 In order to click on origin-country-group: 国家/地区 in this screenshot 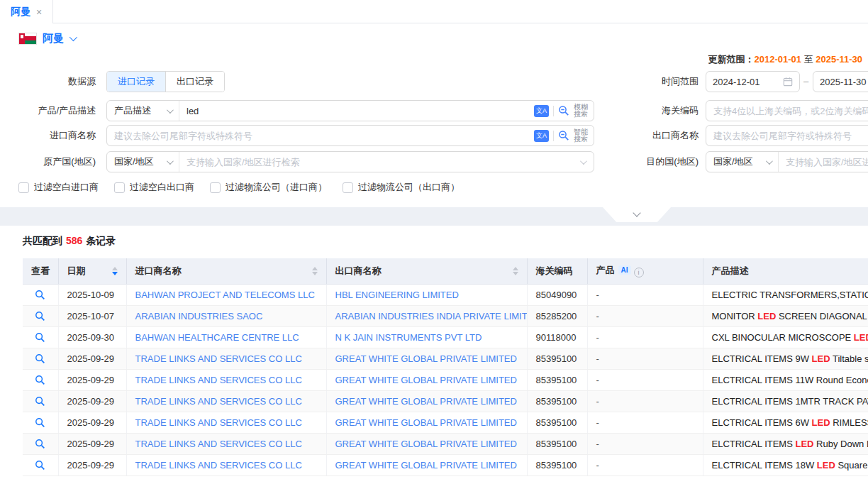, I will do `click(350, 162)`.